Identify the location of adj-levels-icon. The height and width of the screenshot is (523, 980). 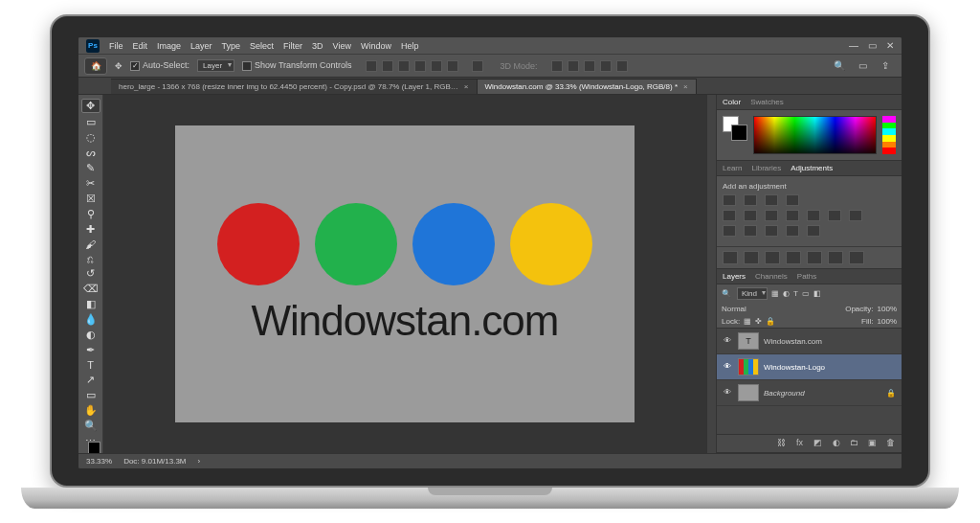
(750, 200).